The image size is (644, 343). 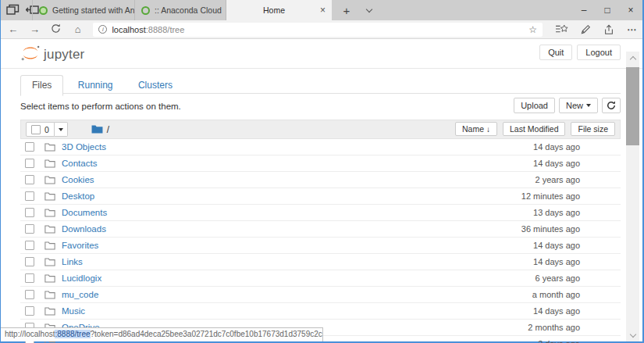 What do you see at coordinates (532, 30) in the screenshot?
I see `add-favorite-star-icon: ☆` at bounding box center [532, 30].